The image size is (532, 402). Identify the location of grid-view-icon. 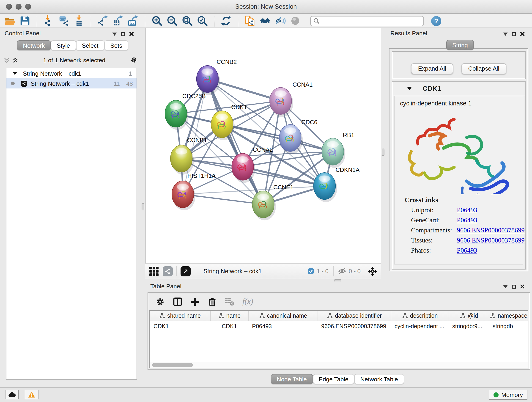
(154, 271).